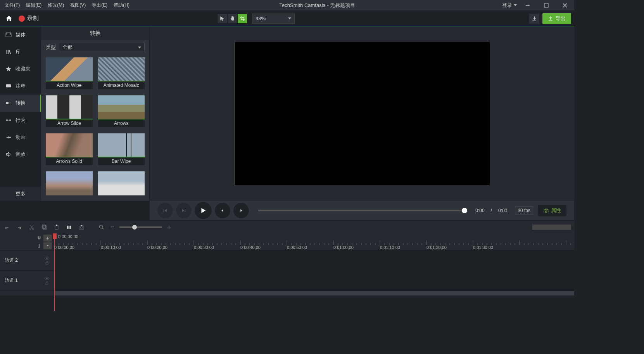  What do you see at coordinates (81, 227) in the screenshot?
I see `snapshot-button` at bounding box center [81, 227].